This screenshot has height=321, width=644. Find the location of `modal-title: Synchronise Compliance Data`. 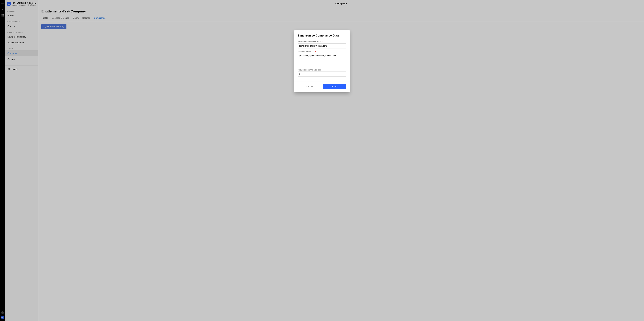

modal-title: Synchronise Compliance Data is located at coordinates (322, 36).